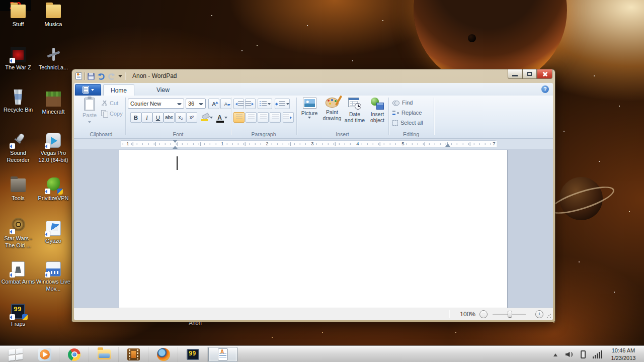 The height and width of the screenshot is (362, 644). Describe the element at coordinates (193, 354) in the screenshot. I see `taskbar-fraps-button: 99` at that location.